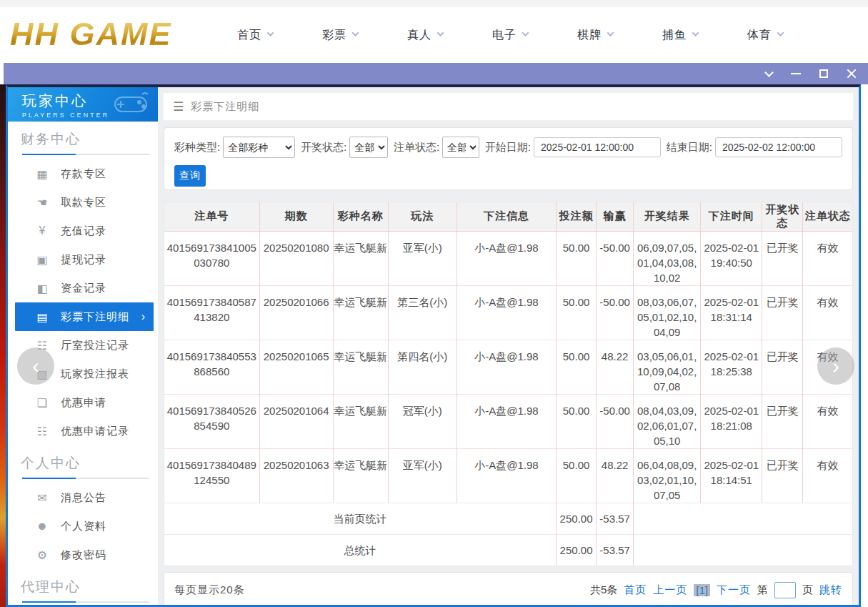 The width and height of the screenshot is (868, 607). Describe the element at coordinates (211, 312) in the screenshot. I see `cell-order-id: 401569173840587413820` at that location.